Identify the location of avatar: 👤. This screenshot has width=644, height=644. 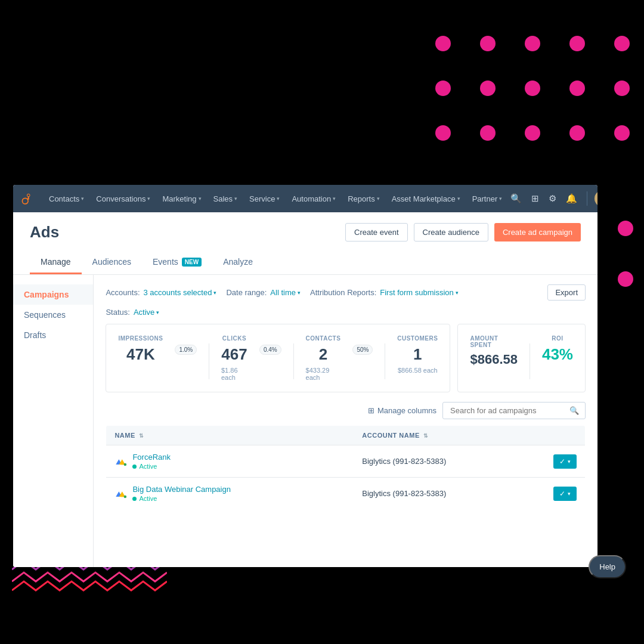
(596, 199).